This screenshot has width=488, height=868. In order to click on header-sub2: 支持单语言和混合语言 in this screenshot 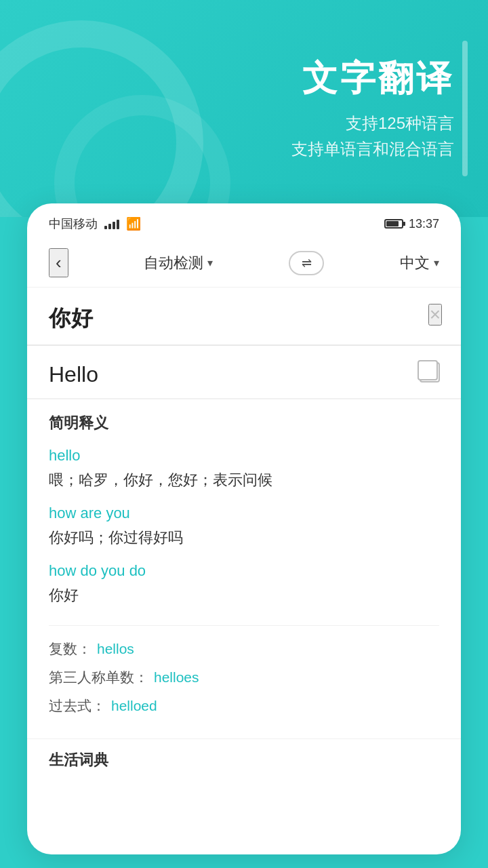, I will do `click(373, 149)`.